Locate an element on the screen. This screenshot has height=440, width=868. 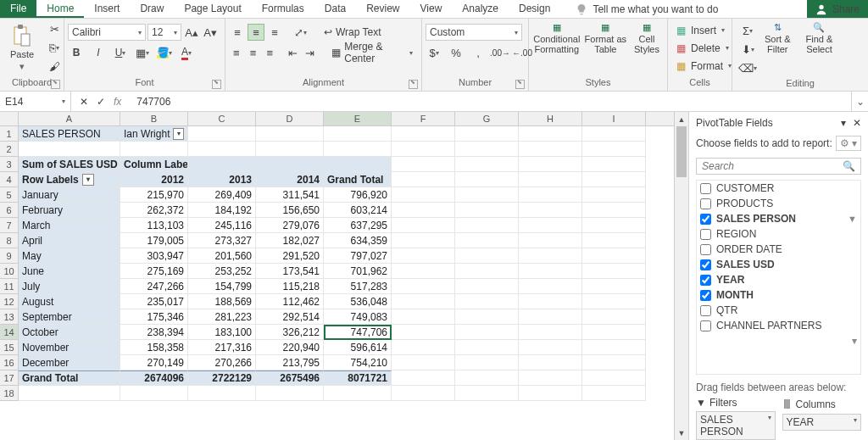
tab-analyze: Analyze is located at coordinates (480, 8).